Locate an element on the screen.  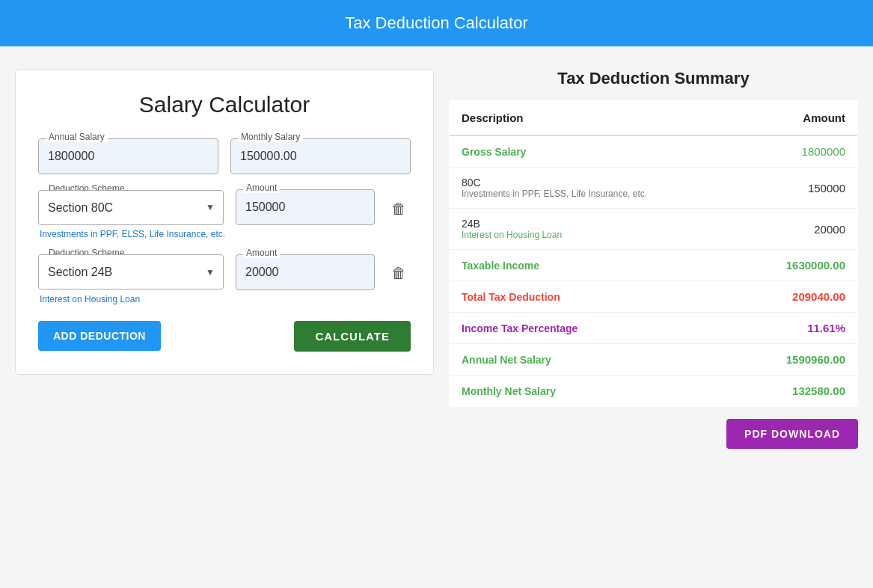
deduction1-scheme-wrapper: Section 80C Section 24B Section 80D is located at coordinates (131, 208).